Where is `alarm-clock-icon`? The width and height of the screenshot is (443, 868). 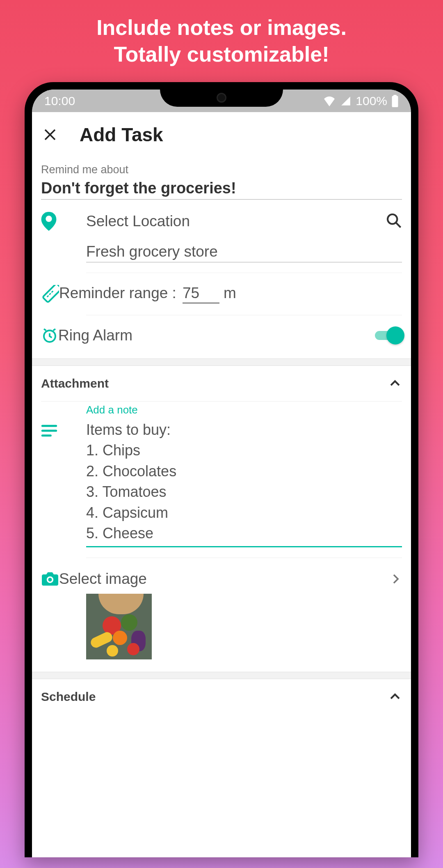
alarm-clock-icon is located at coordinates (50, 335).